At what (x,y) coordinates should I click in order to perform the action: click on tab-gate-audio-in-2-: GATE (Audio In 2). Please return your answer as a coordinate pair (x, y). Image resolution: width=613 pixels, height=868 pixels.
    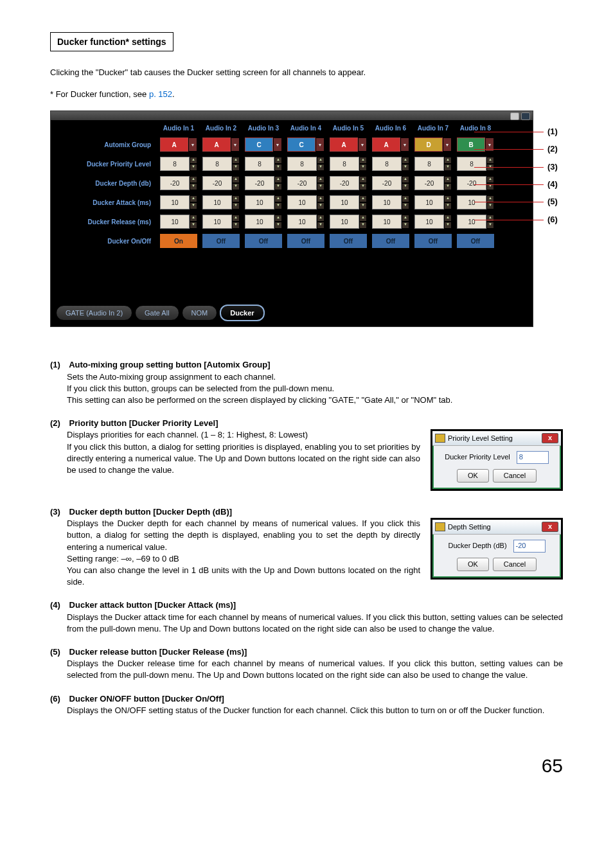
    Looking at the image, I should click on (94, 313).